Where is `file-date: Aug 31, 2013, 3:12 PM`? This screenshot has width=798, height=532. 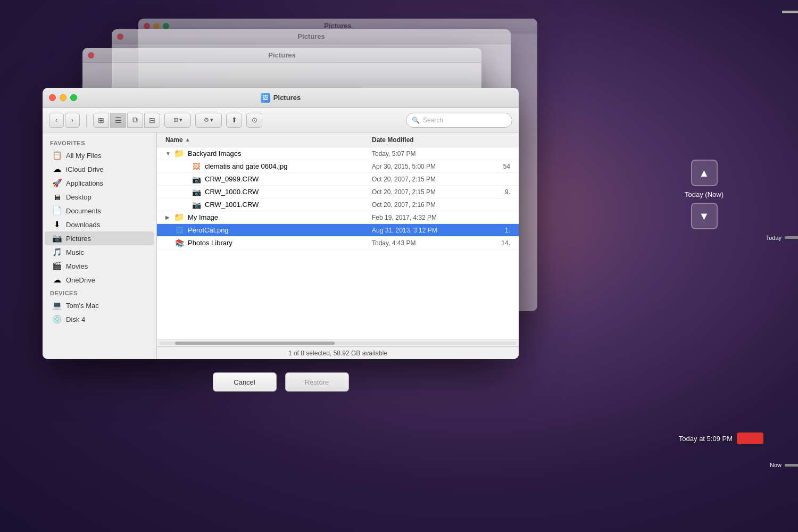 file-date: Aug 31, 2013, 3:12 PM is located at coordinates (425, 230).